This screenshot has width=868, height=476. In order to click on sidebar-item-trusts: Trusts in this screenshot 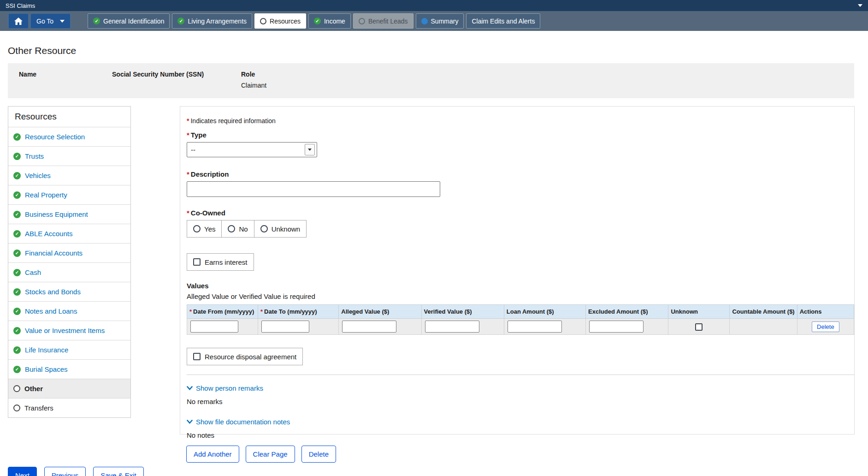, I will do `click(69, 156)`.